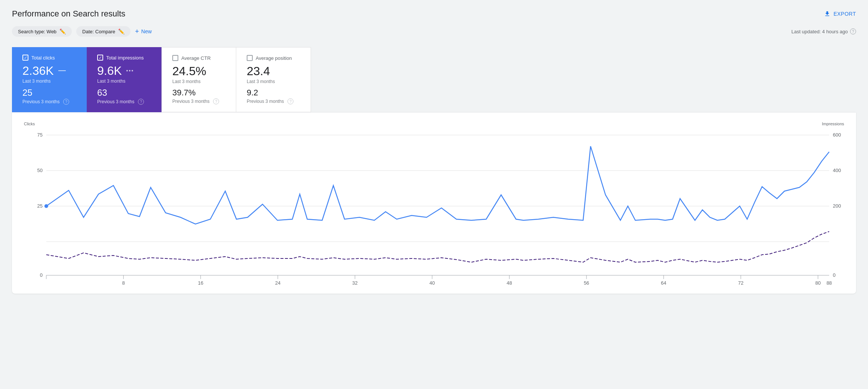  Describe the element at coordinates (587, 282) in the screenshot. I see `svg-text: 56` at that location.